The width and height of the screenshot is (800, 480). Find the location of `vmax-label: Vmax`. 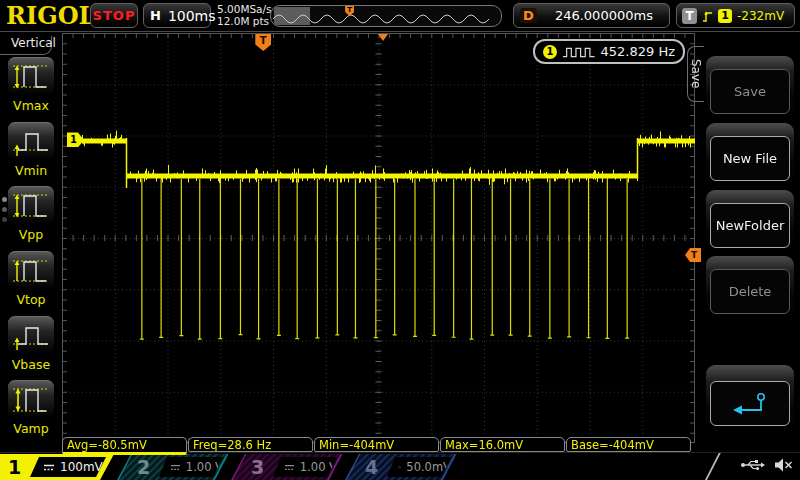

vmax-label: Vmax is located at coordinates (31, 106).